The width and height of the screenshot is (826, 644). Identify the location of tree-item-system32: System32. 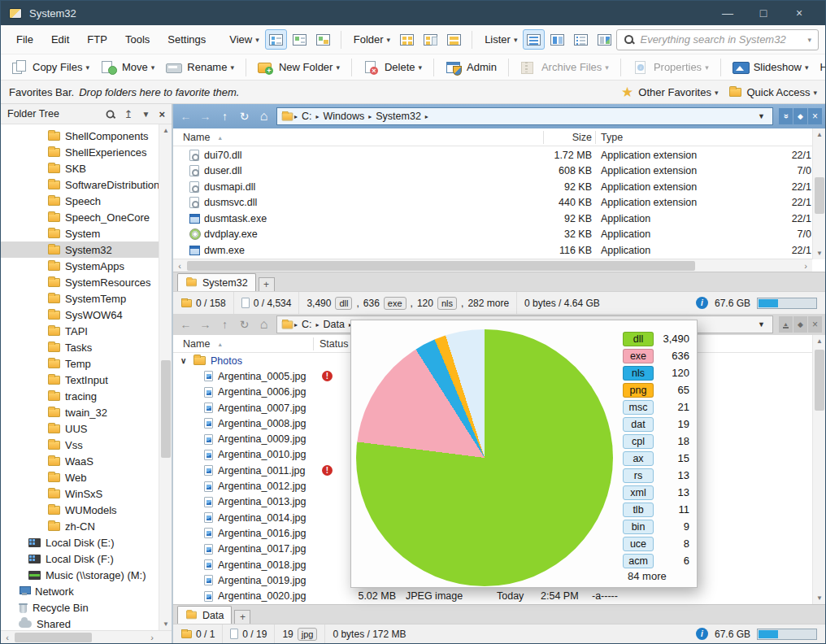
(80, 250).